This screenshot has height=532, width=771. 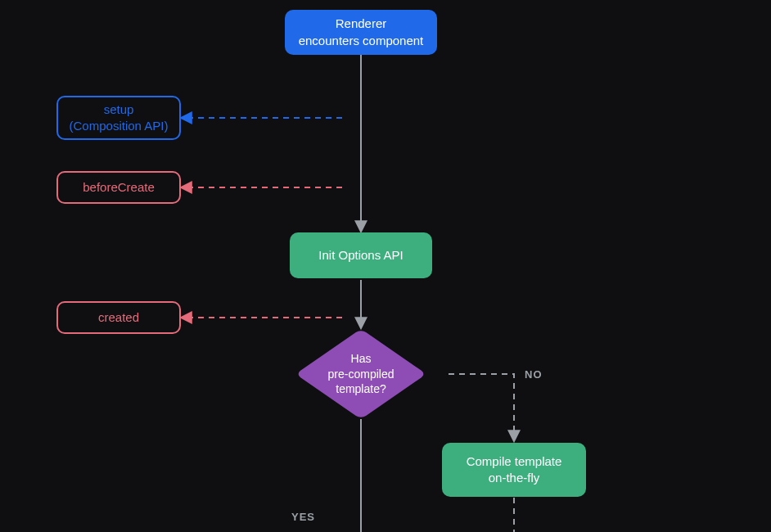 I want to click on node-compile-line1: Compile template, so click(x=514, y=462).